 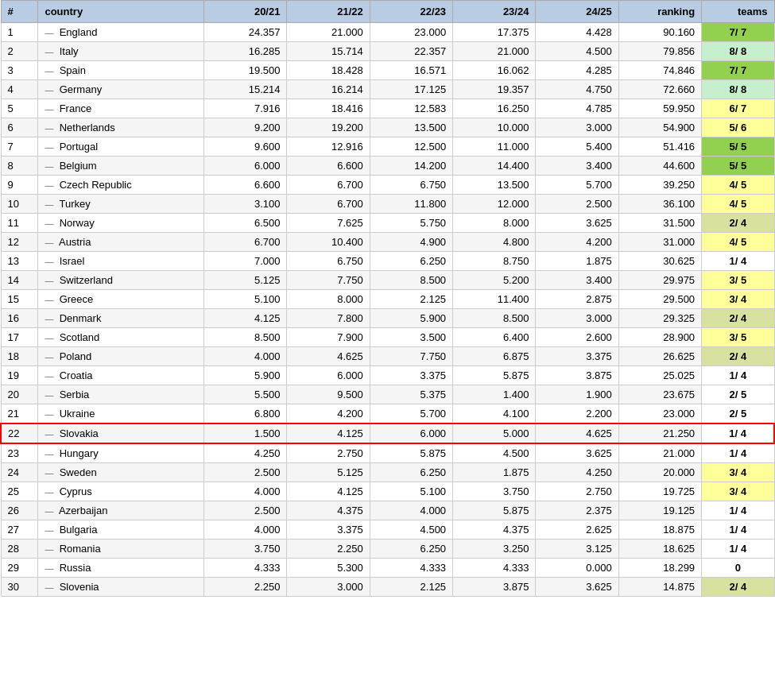 What do you see at coordinates (328, 128) in the screenshot?
I see `stat-2122-cell: 19.200` at bounding box center [328, 128].